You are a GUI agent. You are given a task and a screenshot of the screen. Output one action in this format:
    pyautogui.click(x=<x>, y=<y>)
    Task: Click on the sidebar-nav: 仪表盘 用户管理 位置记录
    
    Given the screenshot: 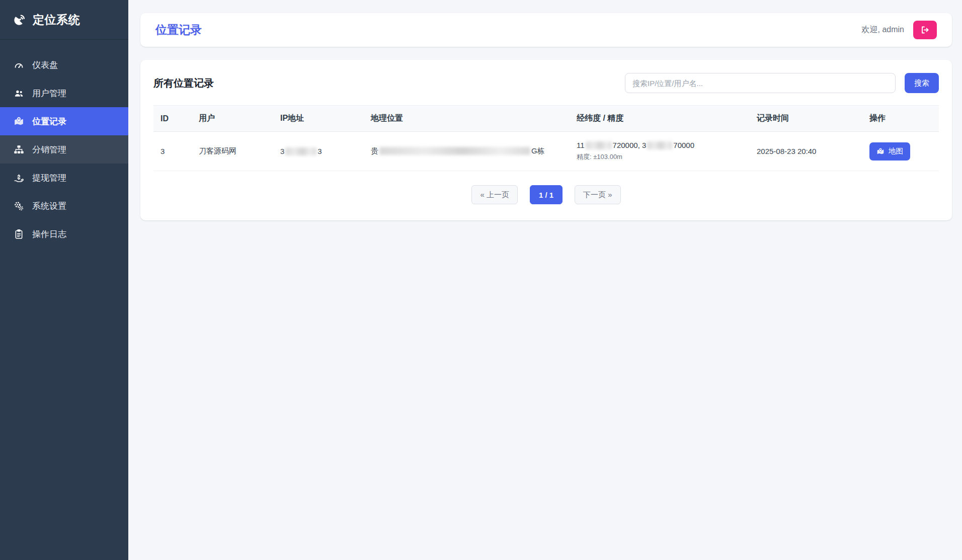 What is the action you would take?
    pyautogui.click(x=64, y=144)
    